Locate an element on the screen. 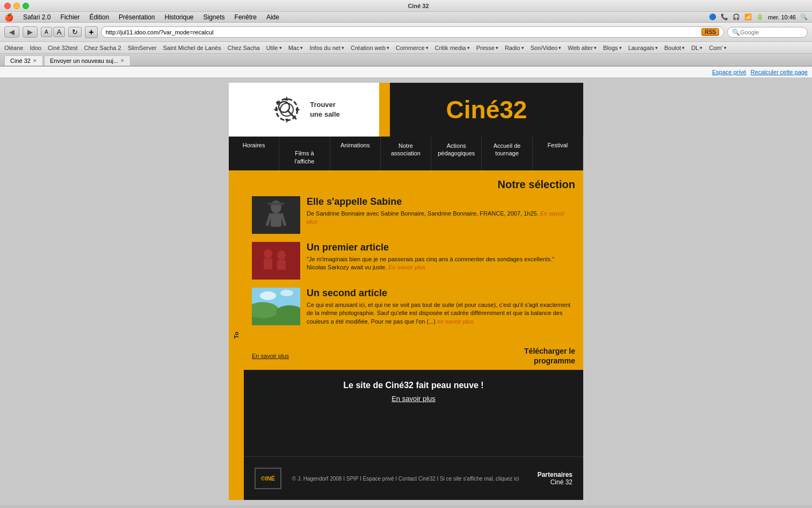 This screenshot has width=812, height=508. toolbar: ◀ ▶ A A ↻ + RSS 🔍 is located at coordinates (406, 32).